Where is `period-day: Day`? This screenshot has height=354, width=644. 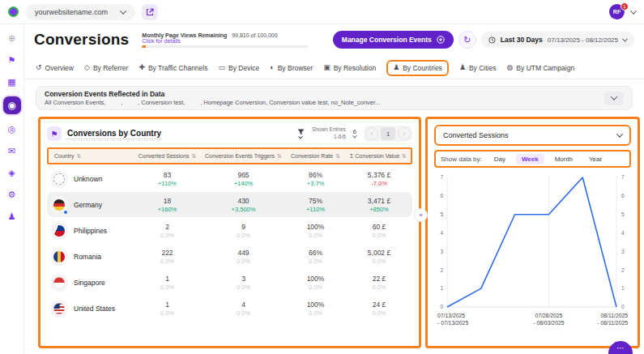 period-day: Day is located at coordinates (500, 159).